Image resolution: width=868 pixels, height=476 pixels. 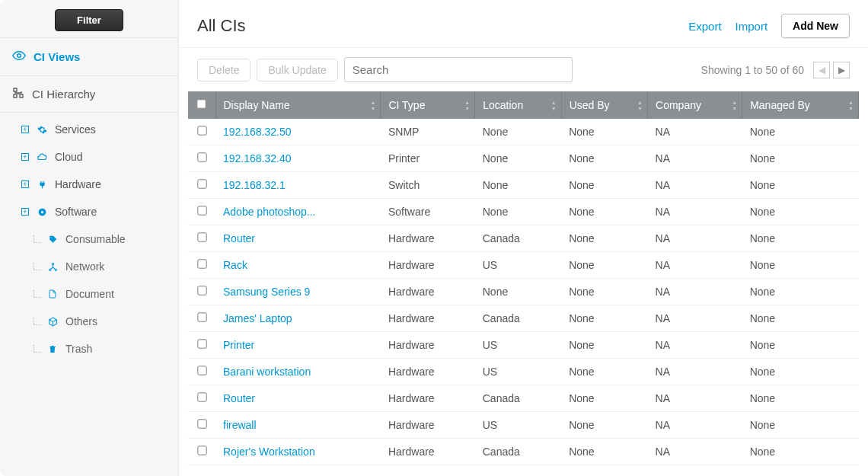 I want to click on delete-button: Delete, so click(x=224, y=70).